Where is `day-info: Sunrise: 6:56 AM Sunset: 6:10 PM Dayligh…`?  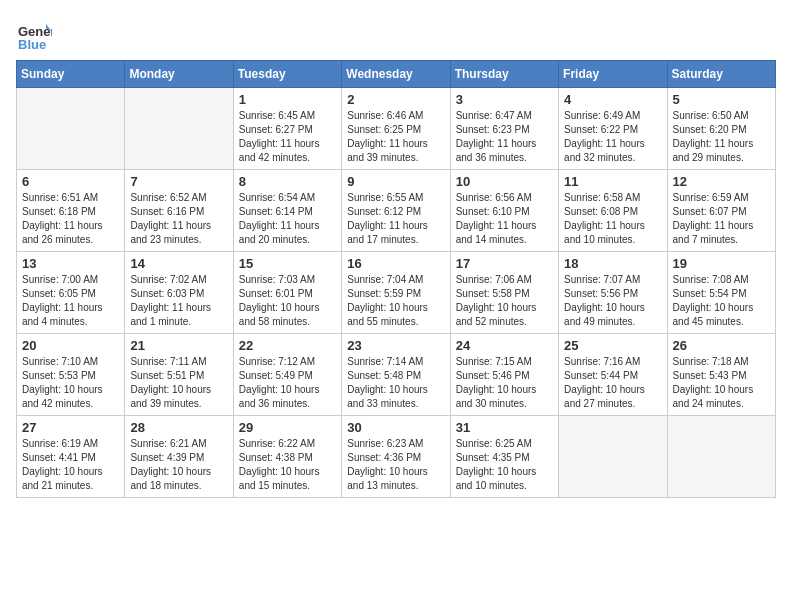
day-info: Sunrise: 6:56 AM Sunset: 6:10 PM Dayligh… is located at coordinates (504, 219).